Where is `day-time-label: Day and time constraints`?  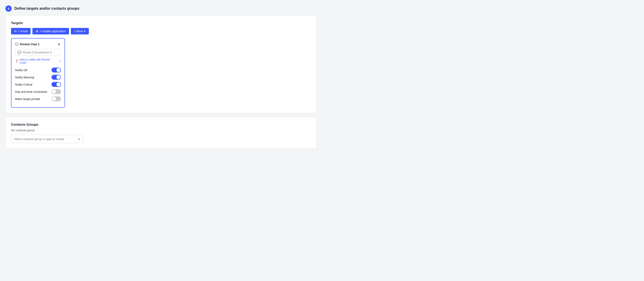 day-time-label: Day and time constraints is located at coordinates (31, 92).